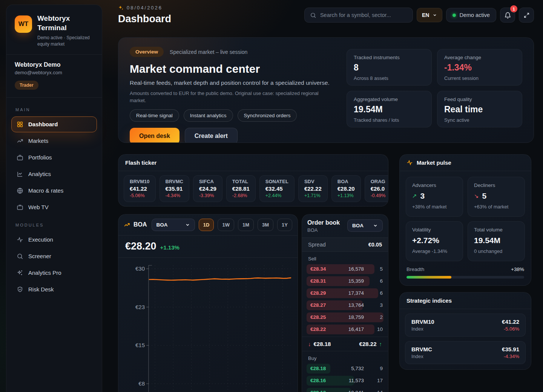 The width and height of the screenshot is (543, 392). Describe the element at coordinates (54, 141) in the screenshot. I see `sidebar-item-markets: Markets` at that location.